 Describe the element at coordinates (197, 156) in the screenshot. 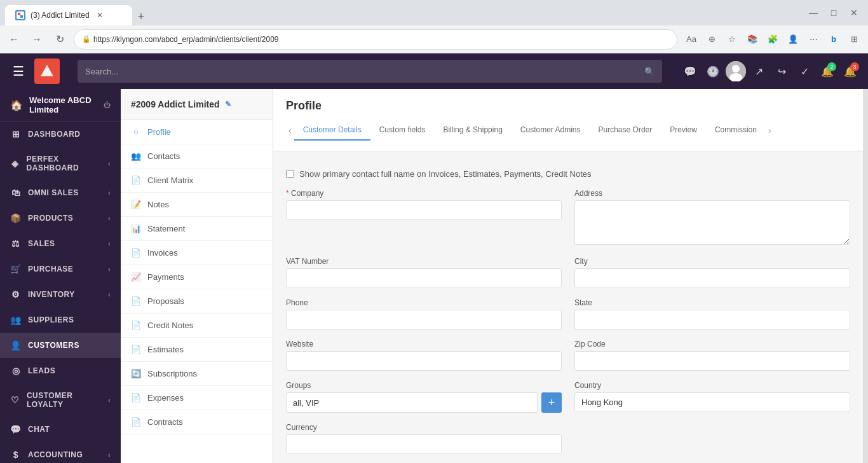

I see `subnav-item-contacts: 👥 Contacts` at that location.